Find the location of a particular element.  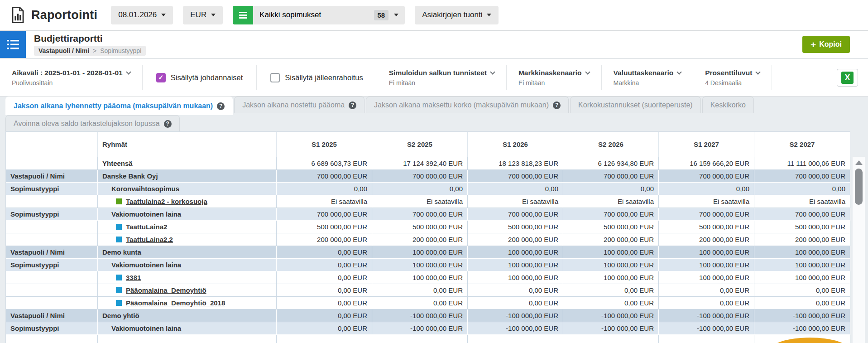

tab-4: Korkokustannukset (suoriteperuste) is located at coordinates (636, 105).